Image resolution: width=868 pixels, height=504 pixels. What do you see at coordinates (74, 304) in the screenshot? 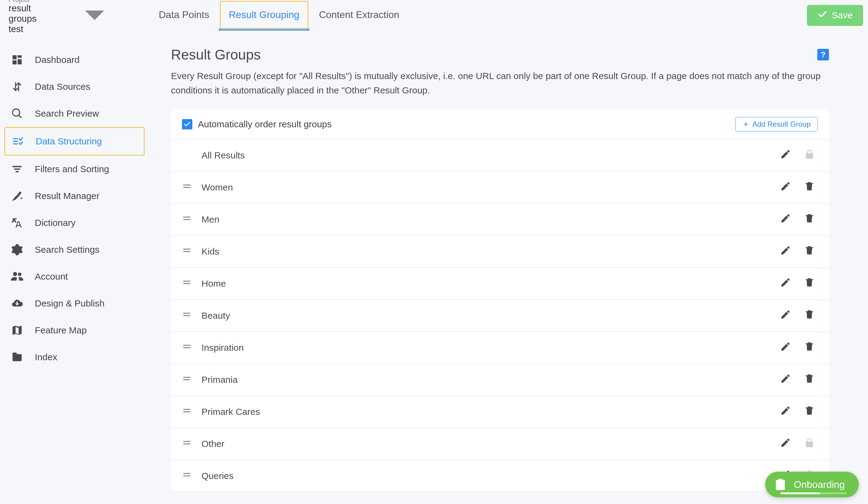
I see `sidebar-item-design-publish: Design & Publish` at bounding box center [74, 304].